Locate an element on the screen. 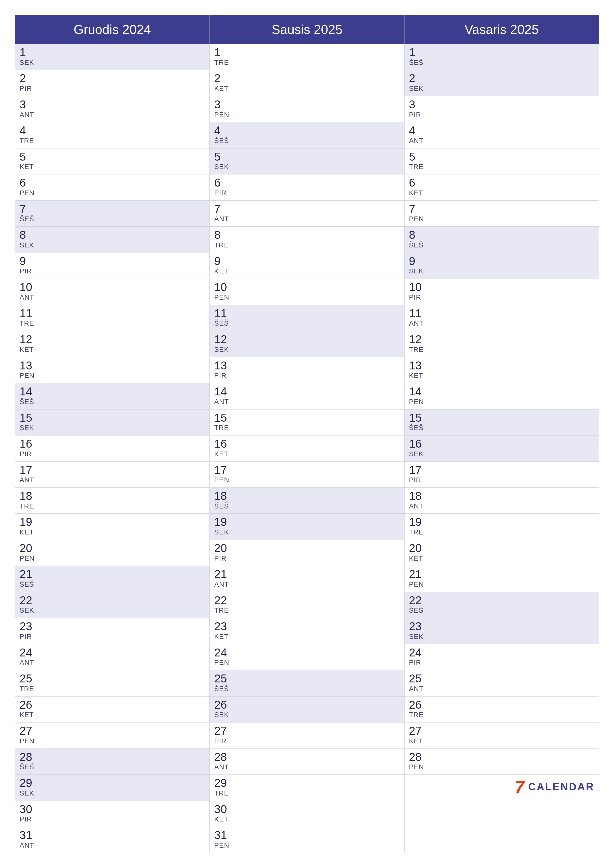 This screenshot has height=868, width=614. calendar-row: 30PIR30KET is located at coordinates (307, 814).